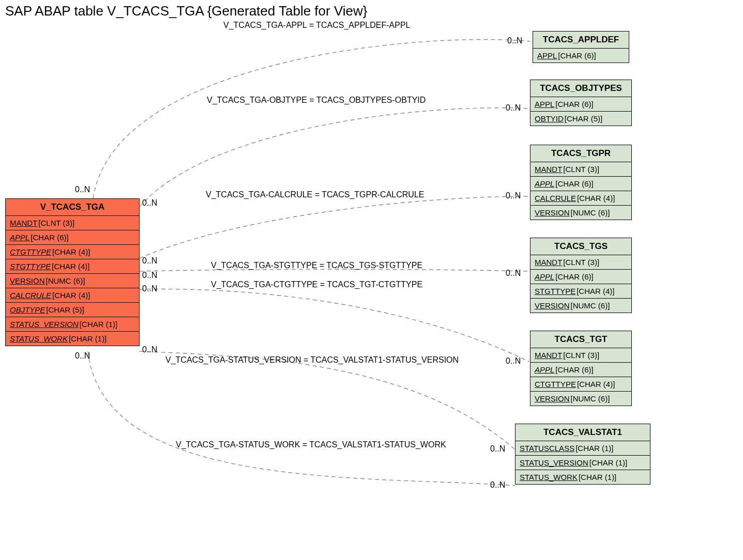 The image size is (743, 560). Describe the element at coordinates (581, 340) in the screenshot. I see `entity-header: TCACS_TGT` at that location.